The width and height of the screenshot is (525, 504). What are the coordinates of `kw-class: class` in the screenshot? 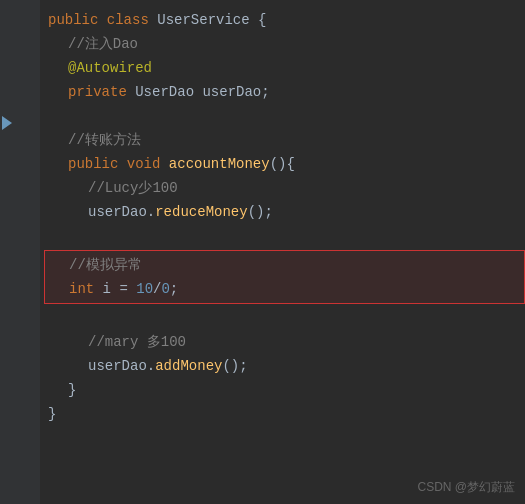 It's located at (132, 20).